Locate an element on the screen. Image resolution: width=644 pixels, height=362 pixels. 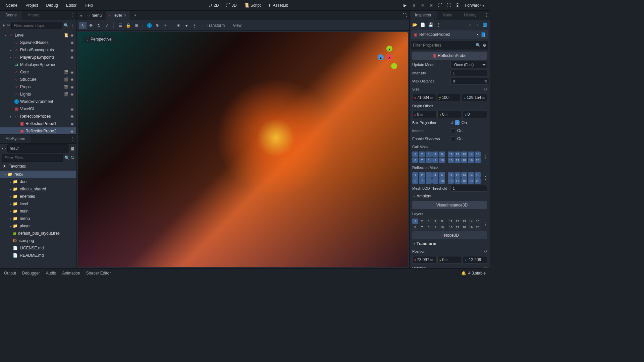
bottom-tab-output: Output is located at coordinates (10, 273).